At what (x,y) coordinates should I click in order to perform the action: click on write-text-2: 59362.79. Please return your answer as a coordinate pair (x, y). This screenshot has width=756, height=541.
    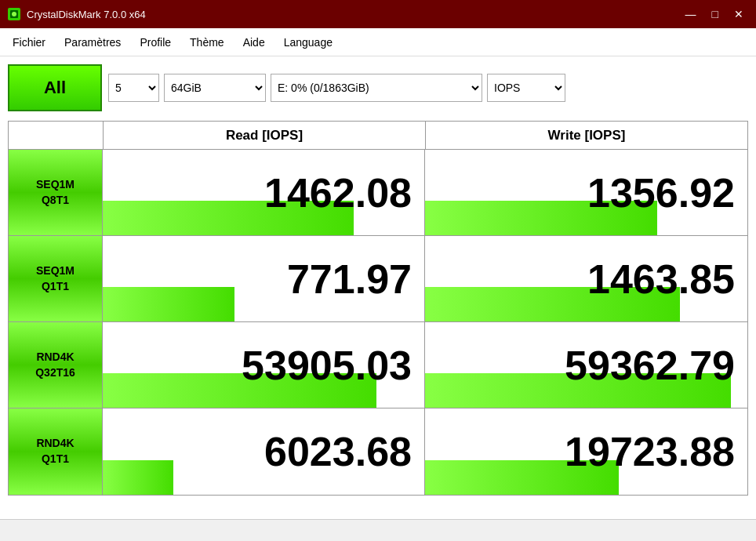
    Looking at the image, I should click on (649, 365).